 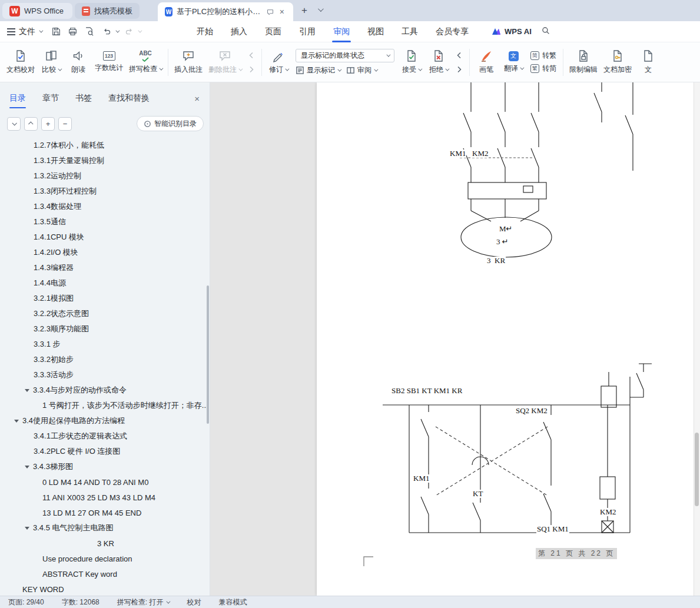 I want to click on reject-button: 拒绝, so click(x=439, y=62).